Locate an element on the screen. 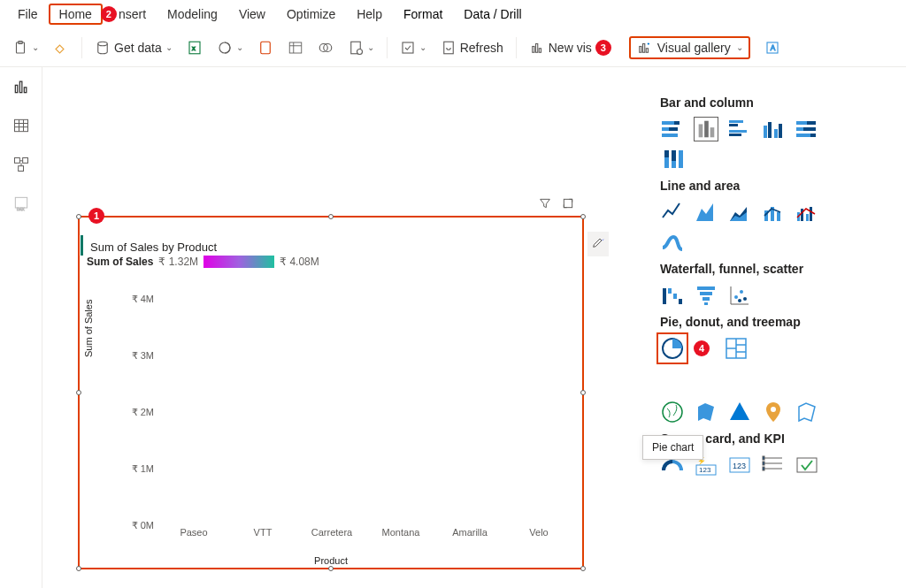 The width and height of the screenshot is (906, 588). menu-help: Help is located at coordinates (370, 14).